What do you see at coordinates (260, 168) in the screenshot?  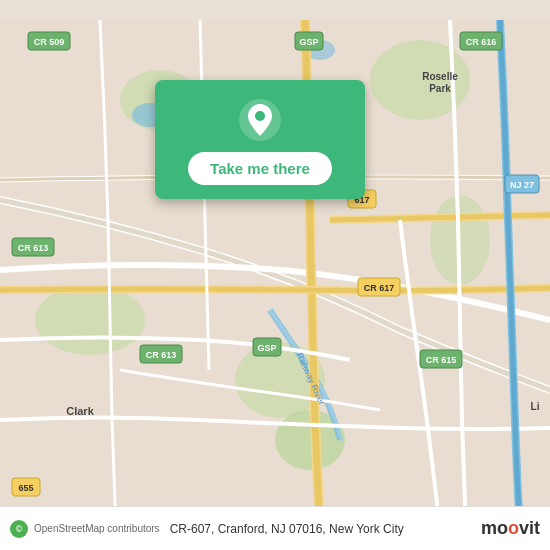 I see `take-me-there-button: Take me there` at bounding box center [260, 168].